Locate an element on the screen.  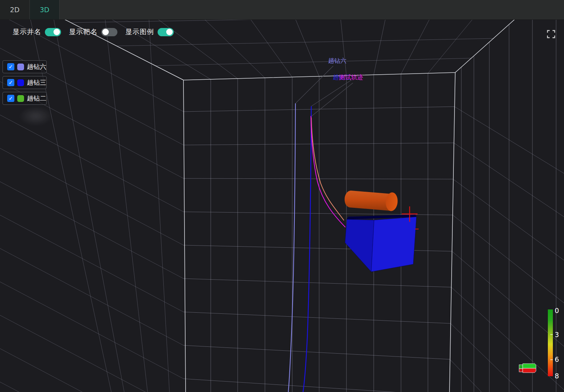
tab-bar: 2D 3D is located at coordinates (282, 10).